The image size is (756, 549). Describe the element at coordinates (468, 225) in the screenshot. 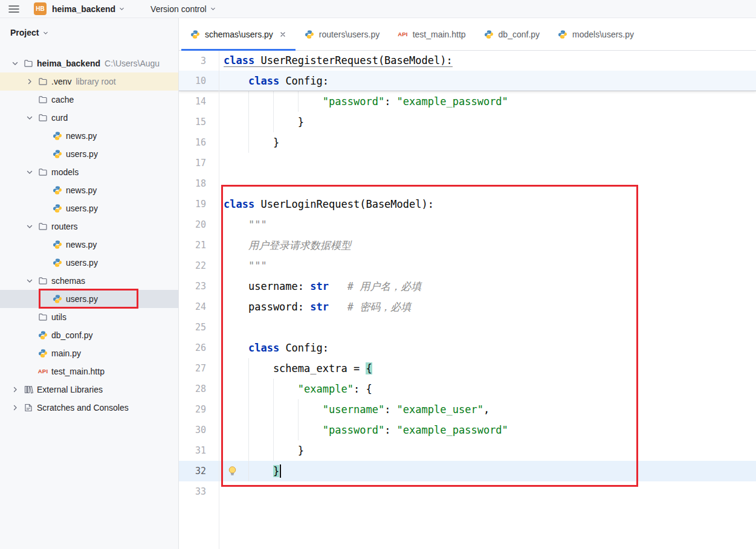

I see `code-line-20: 20 """` at that location.